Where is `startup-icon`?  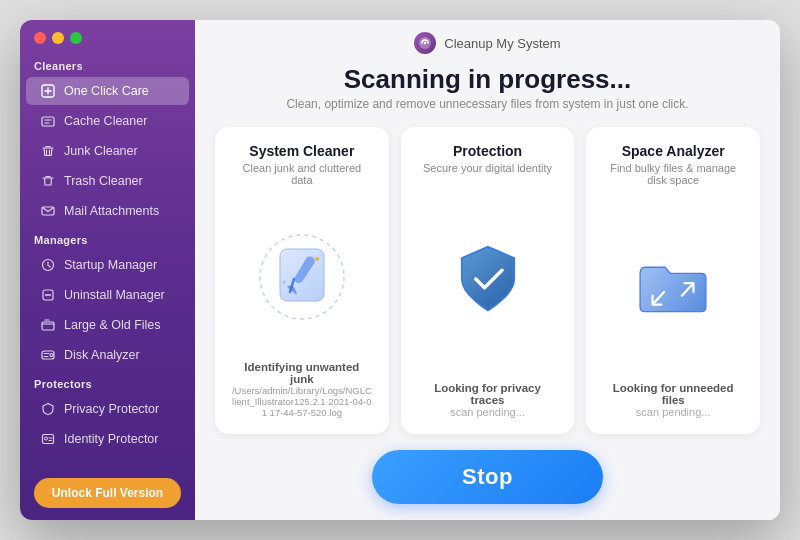
startup-icon is located at coordinates (48, 265).